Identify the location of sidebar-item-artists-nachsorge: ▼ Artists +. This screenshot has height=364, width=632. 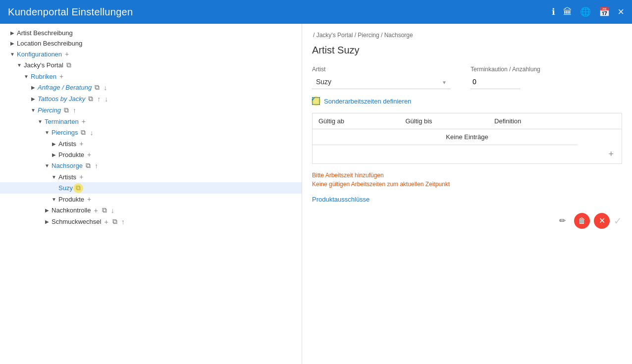
(151, 177).